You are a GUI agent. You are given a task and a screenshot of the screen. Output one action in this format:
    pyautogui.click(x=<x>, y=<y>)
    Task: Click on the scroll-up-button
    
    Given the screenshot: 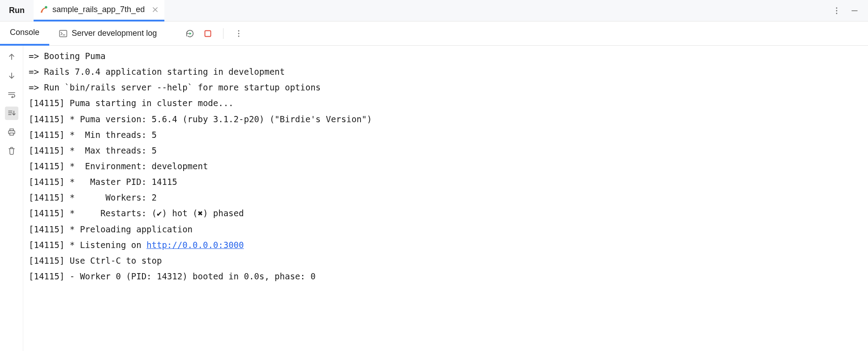 What is the action you would take?
    pyautogui.click(x=12, y=57)
    